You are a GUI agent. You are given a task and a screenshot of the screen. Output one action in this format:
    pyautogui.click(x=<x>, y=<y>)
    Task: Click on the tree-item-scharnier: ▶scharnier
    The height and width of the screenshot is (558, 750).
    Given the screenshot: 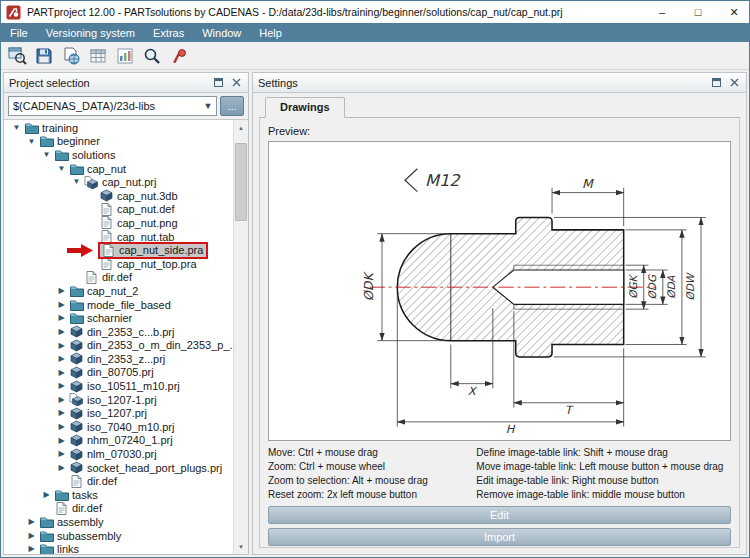 What is the action you would take?
    pyautogui.click(x=118, y=318)
    